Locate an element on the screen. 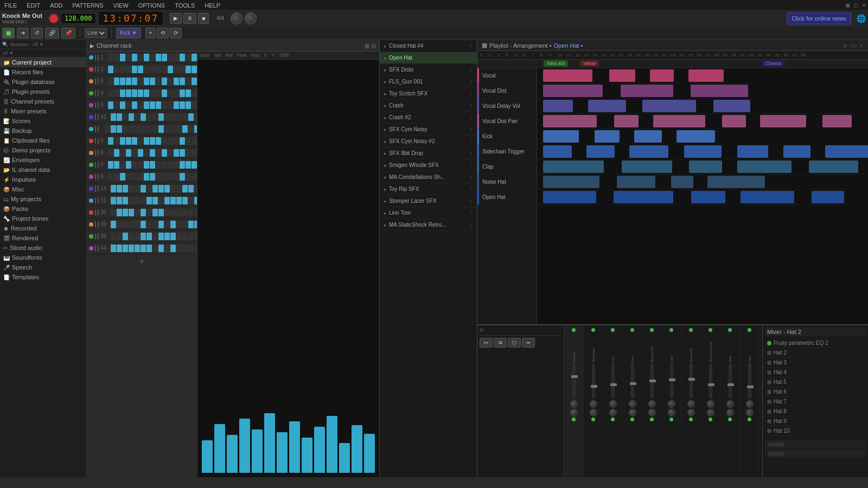 This screenshot has height=488, width=868. mixer-effect-slot: Hat 6 is located at coordinates (815, 392).